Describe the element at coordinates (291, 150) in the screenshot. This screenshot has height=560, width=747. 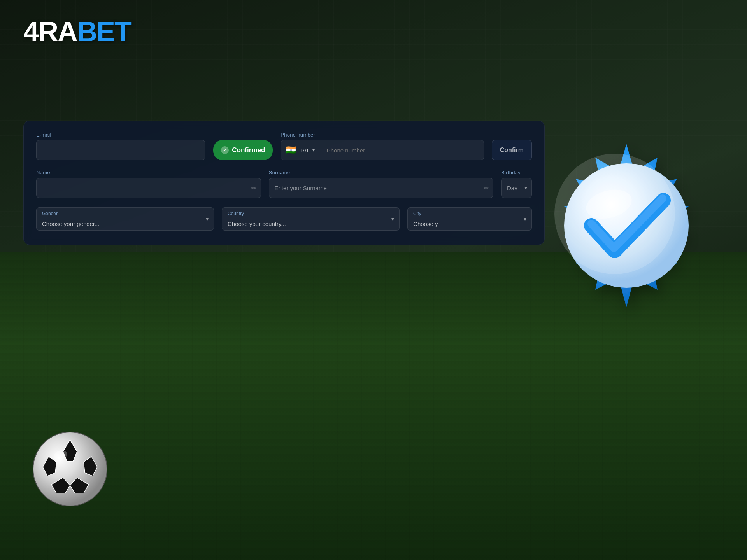
I see `india-flag-icon: 🇮🇳` at that location.